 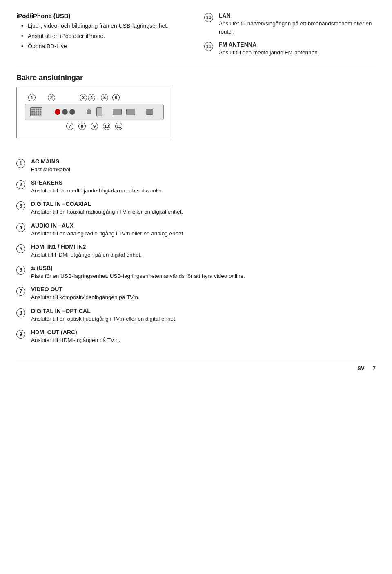 I want to click on diag-num-8: 8, so click(x=82, y=126).